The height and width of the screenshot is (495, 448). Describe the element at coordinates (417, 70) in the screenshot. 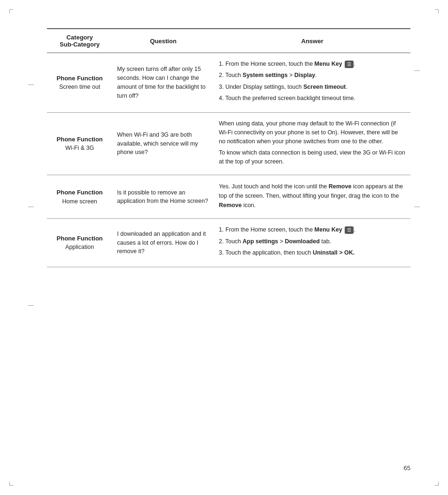

I see `side-mark-right-top` at that location.